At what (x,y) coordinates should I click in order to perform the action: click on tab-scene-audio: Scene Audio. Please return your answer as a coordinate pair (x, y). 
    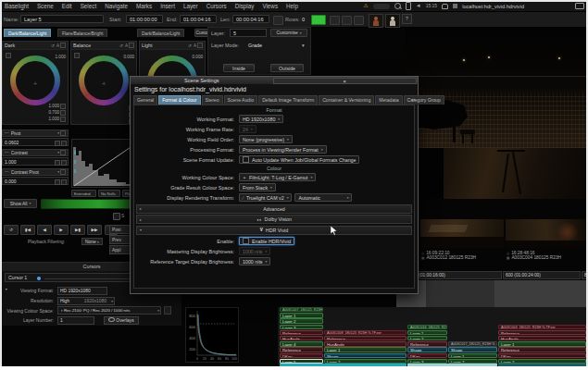
    Looking at the image, I should click on (241, 100).